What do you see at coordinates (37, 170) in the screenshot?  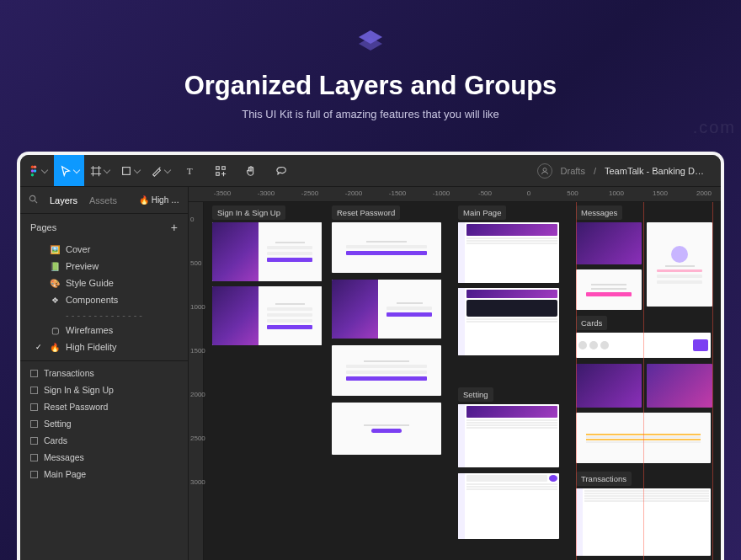 I see `figma-menu-button` at bounding box center [37, 170].